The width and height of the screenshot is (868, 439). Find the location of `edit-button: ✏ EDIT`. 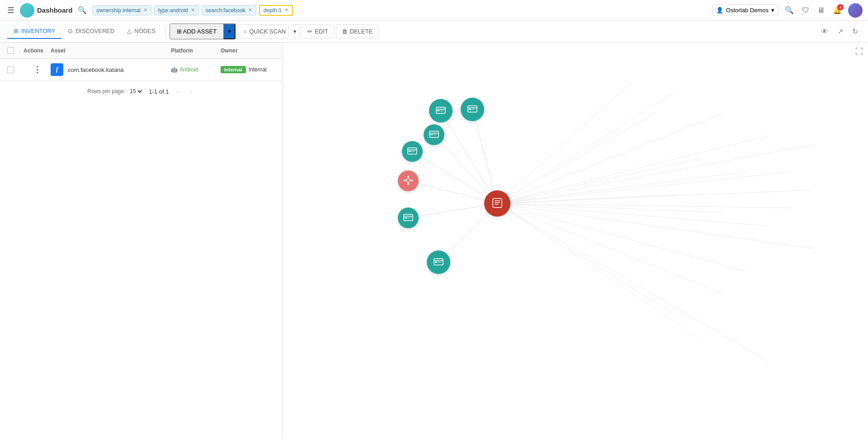

edit-button: ✏ EDIT is located at coordinates (318, 32).